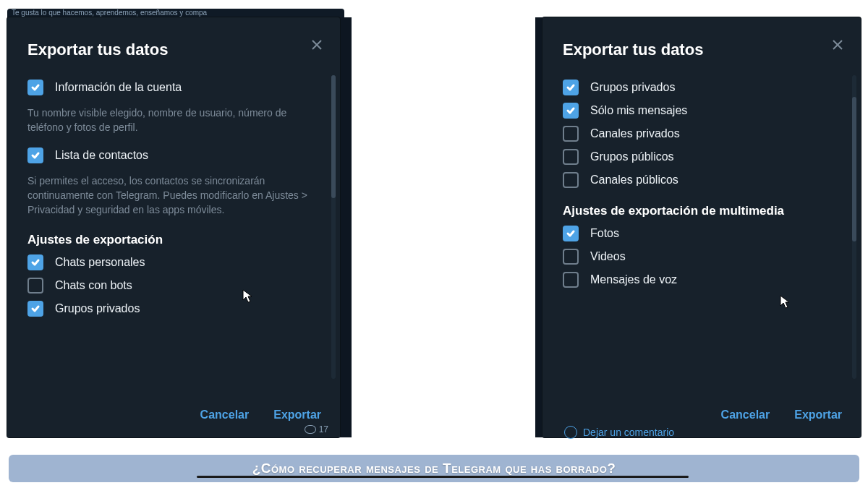 The image size is (868, 488). I want to click on checkbox-public-channels, so click(571, 180).